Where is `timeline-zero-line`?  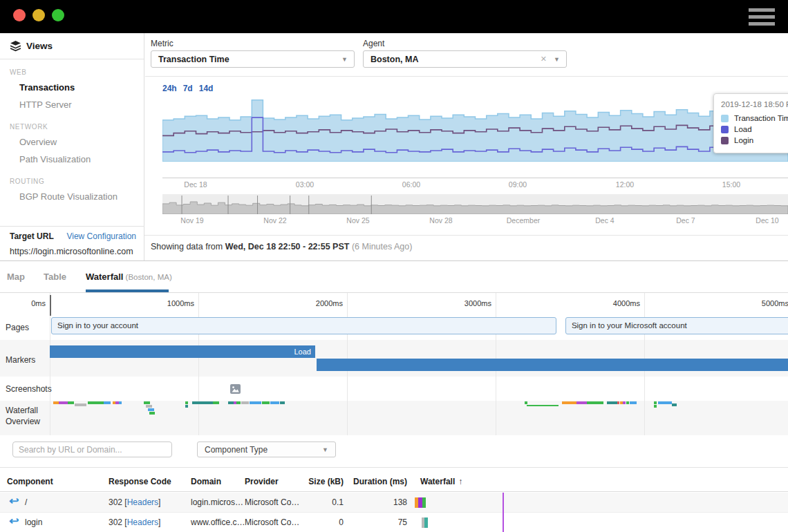 timeline-zero-line is located at coordinates (50, 305).